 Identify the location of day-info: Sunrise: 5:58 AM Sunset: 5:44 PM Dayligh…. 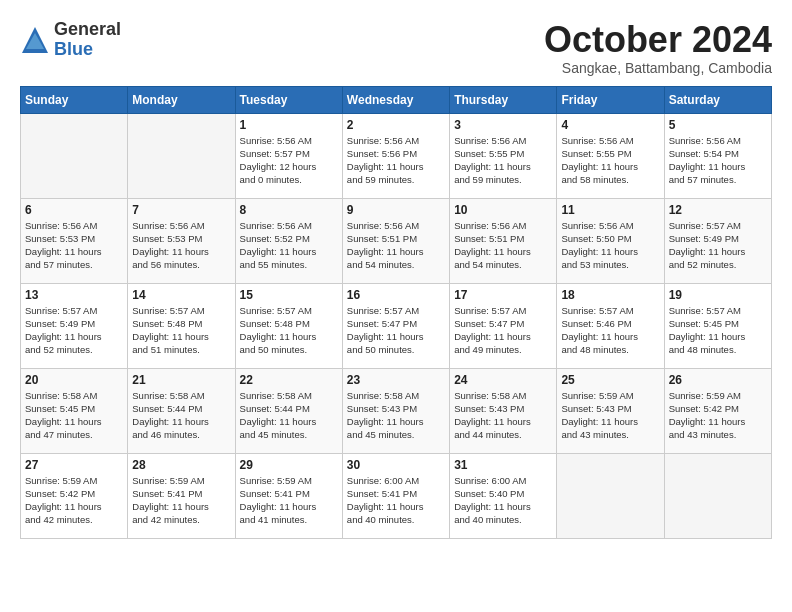
(181, 416).